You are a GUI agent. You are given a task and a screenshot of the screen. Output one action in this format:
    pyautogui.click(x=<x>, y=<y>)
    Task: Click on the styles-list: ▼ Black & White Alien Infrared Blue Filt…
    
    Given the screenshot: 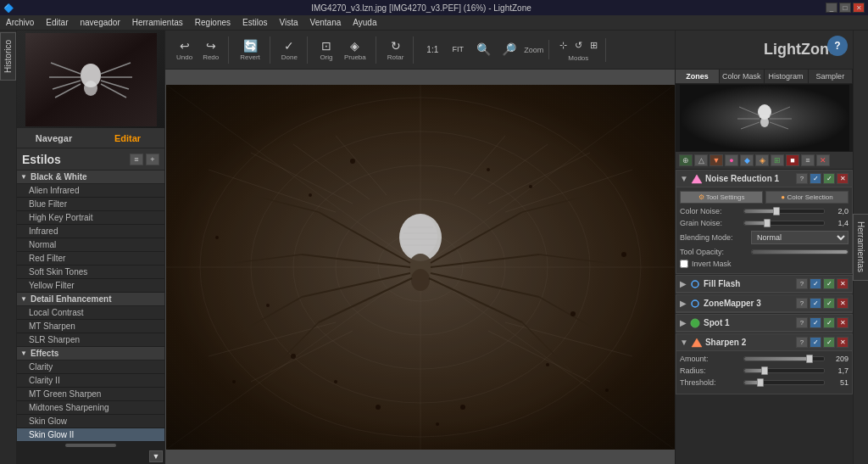 What is the action you would take?
    pyautogui.click(x=91, y=306)
    